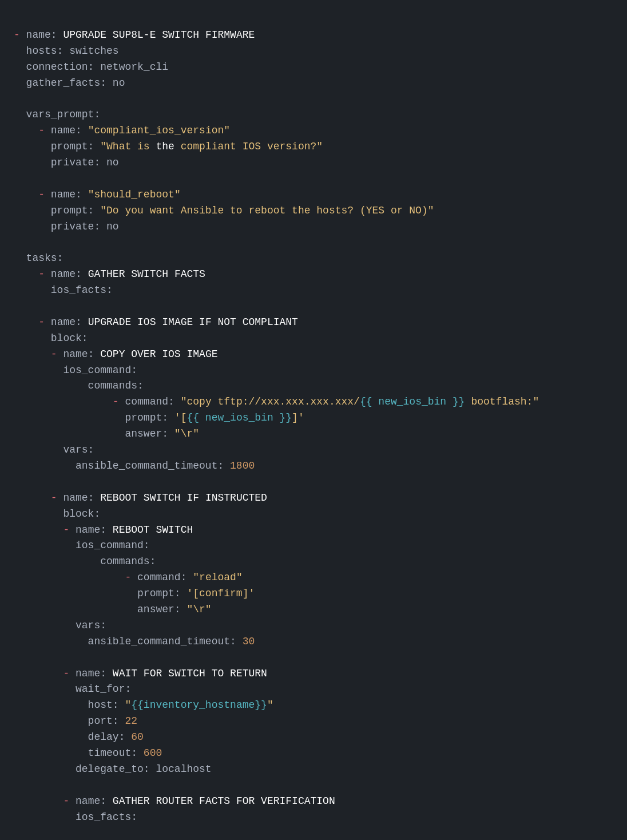 This screenshot has height=840, width=627. Describe the element at coordinates (134, 593) in the screenshot. I see `line-31: prompt: '[confirm]'` at that location.